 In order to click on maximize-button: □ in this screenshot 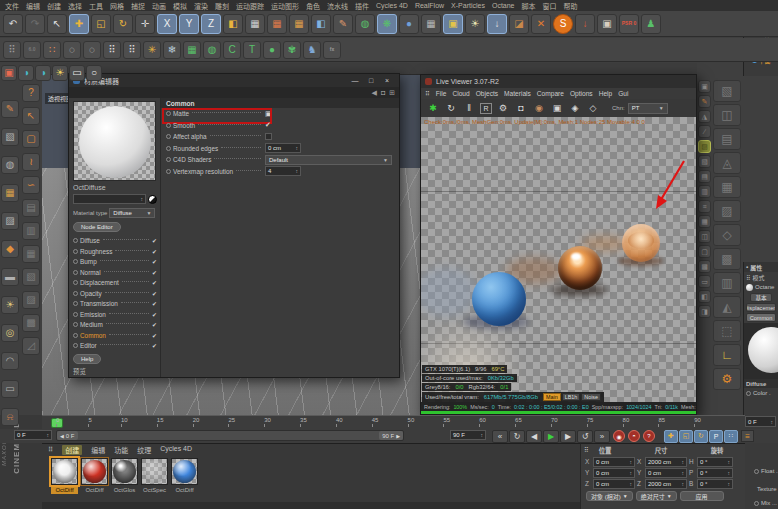, I will do `click(371, 81)`.